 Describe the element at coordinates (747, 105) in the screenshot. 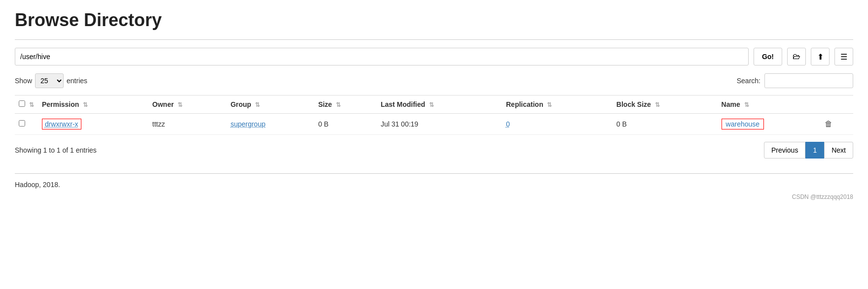

I see `name-sort-icon: ⇅` at that location.